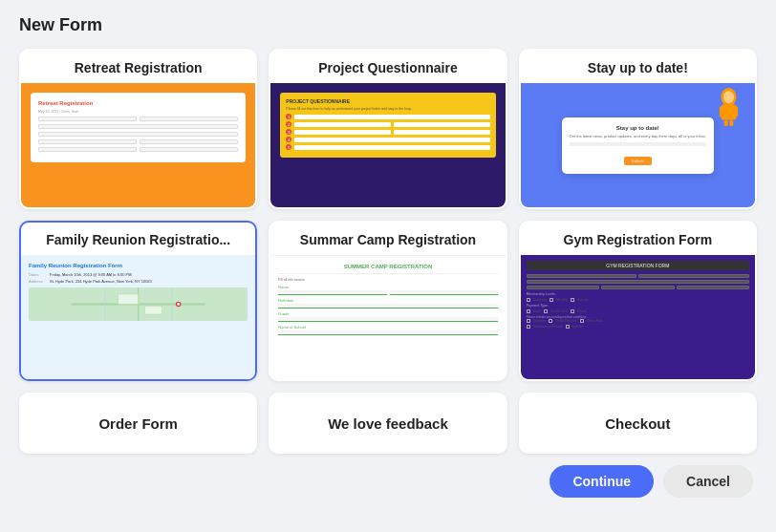 This screenshot has height=532, width=776. Describe the element at coordinates (138, 67) in the screenshot. I see `card-label-retreat: Retreat Registration` at that location.